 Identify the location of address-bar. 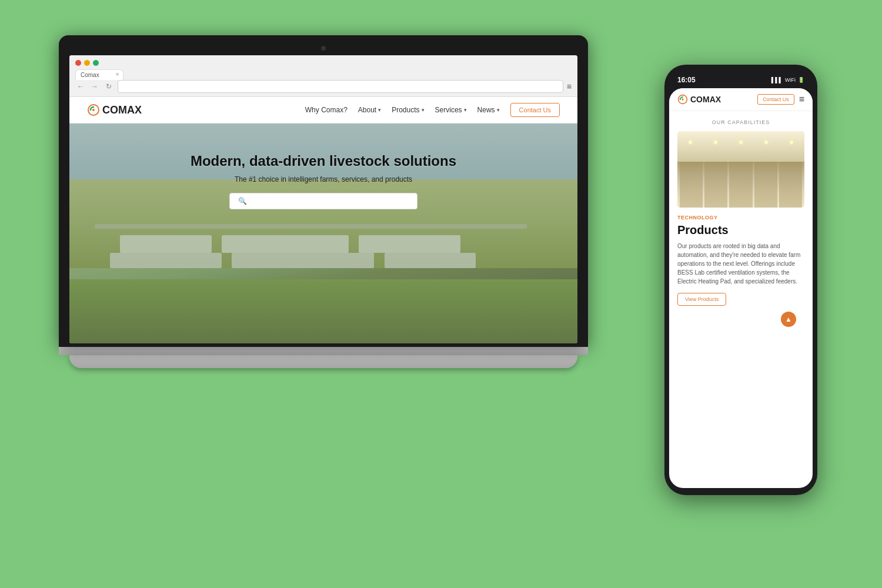
(340, 86).